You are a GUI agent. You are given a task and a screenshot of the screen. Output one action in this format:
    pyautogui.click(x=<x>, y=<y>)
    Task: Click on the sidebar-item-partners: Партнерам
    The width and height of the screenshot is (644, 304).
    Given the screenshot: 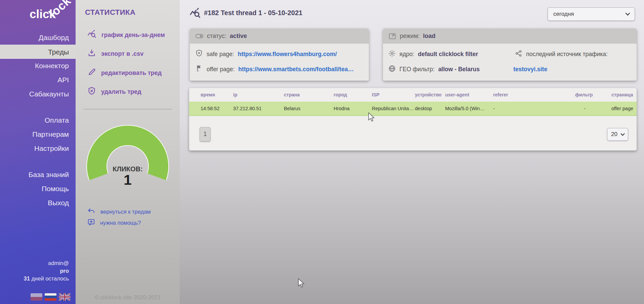 What is the action you would take?
    pyautogui.click(x=38, y=134)
    